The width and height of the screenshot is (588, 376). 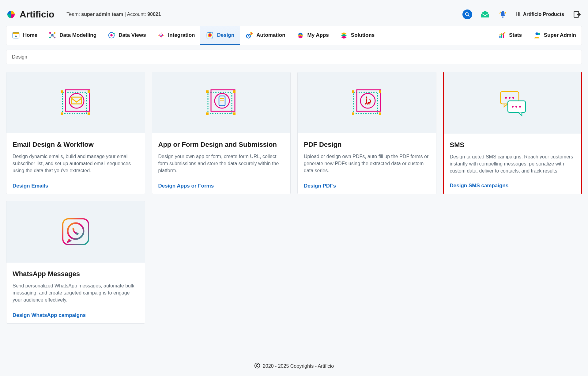 What do you see at coordinates (485, 14) in the screenshot?
I see `mail-icon` at bounding box center [485, 14].